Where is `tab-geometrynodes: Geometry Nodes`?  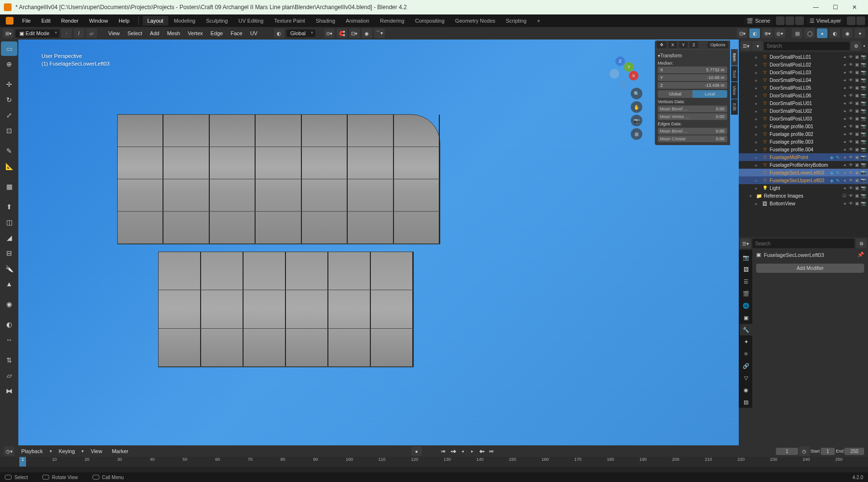
tab-geometrynodes: Geometry Nodes is located at coordinates (475, 21).